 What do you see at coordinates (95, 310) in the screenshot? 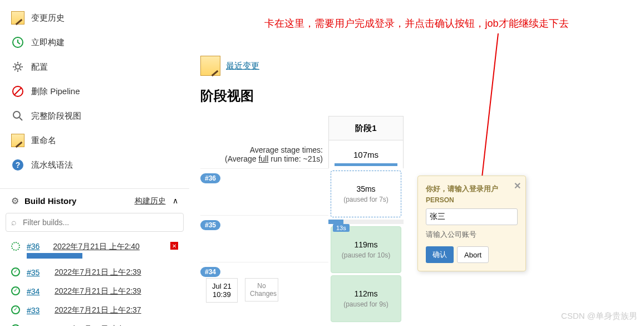
I see `build-row: #33 2022年7月21日 上午2:37` at bounding box center [95, 310].